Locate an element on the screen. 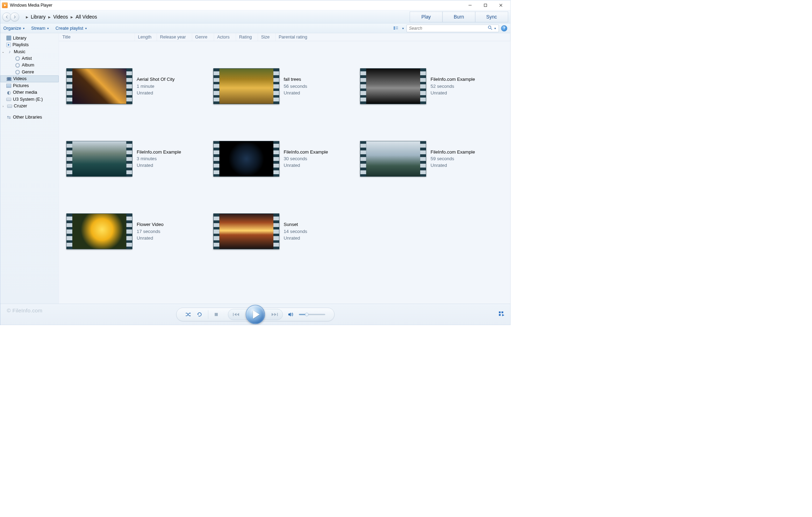 The image size is (812, 517). breadcrumb: ▶ Library ▶ Videos ▶ All Videos is located at coordinates (62, 17).